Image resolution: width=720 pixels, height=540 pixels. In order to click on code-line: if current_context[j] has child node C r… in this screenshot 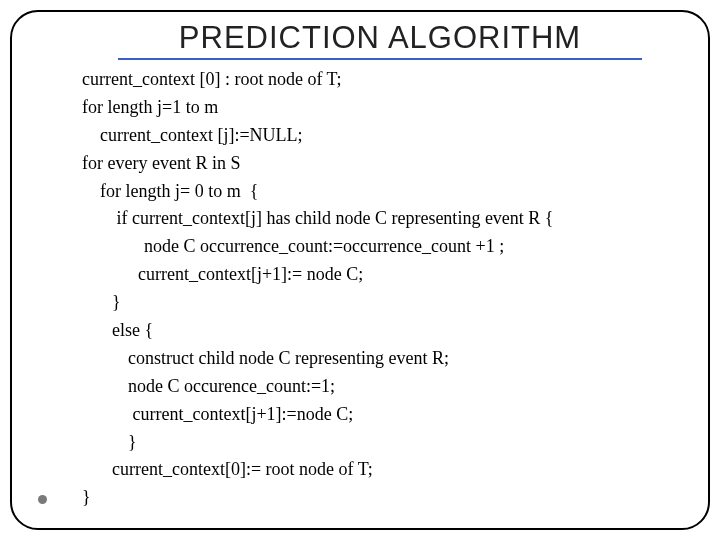, I will do `click(377, 219)`.